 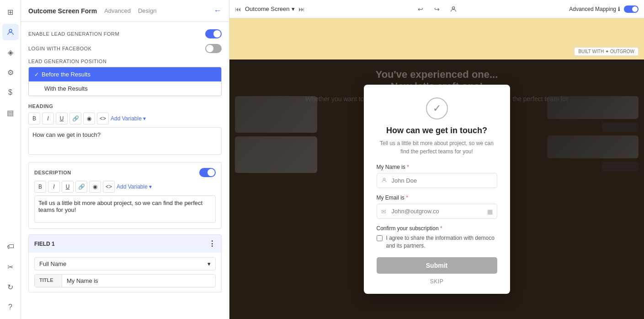 I want to click on field1-body: Full Name ▾ TITLE My Name is, so click(x=125, y=272).